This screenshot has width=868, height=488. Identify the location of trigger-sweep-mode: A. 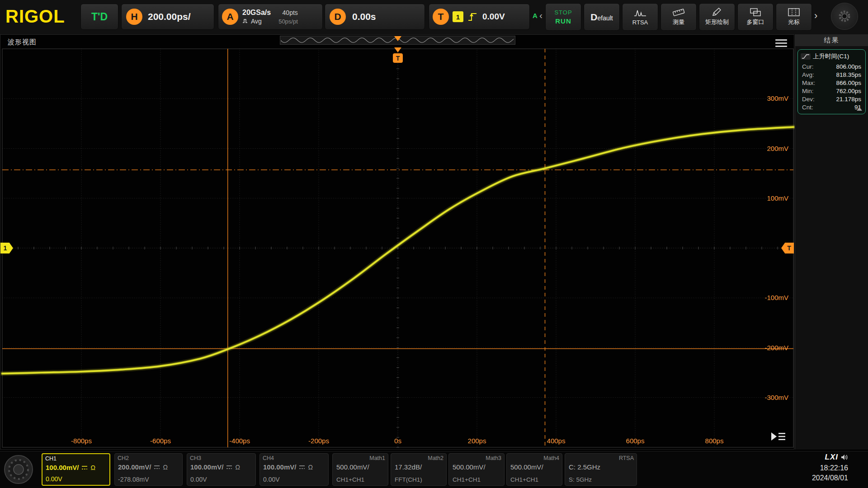
(535, 15).